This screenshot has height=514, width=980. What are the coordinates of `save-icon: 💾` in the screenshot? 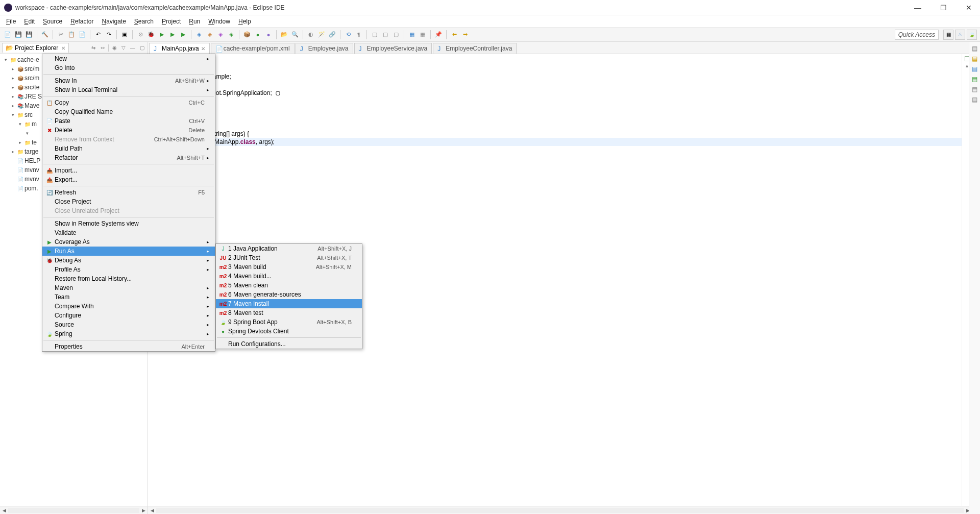 It's located at (18, 35).